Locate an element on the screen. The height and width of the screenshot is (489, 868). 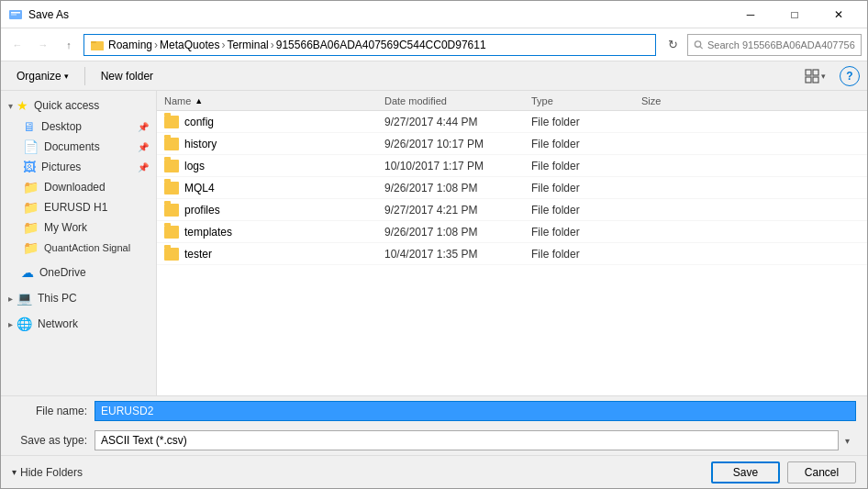
sidebar-group-network: ▸ 🌐 Network is located at coordinates (79, 324).